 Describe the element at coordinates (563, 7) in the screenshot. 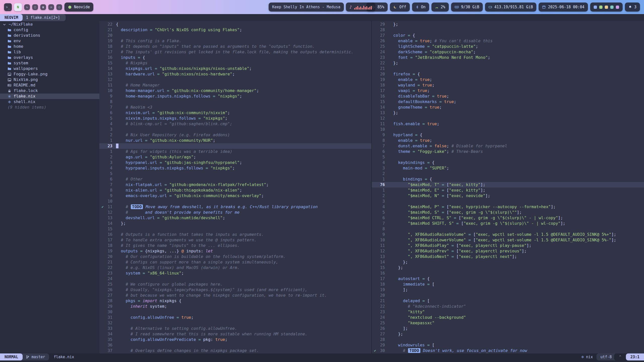

I see `clock-module: 2025-06-18 00:04` at that location.